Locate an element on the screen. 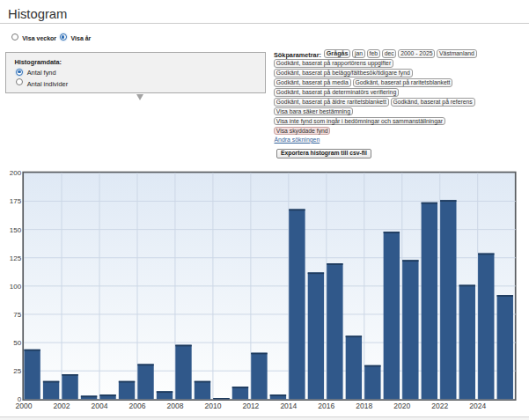 The height and width of the screenshot is (420, 529). svg-text: 2014 is located at coordinates (289, 406).